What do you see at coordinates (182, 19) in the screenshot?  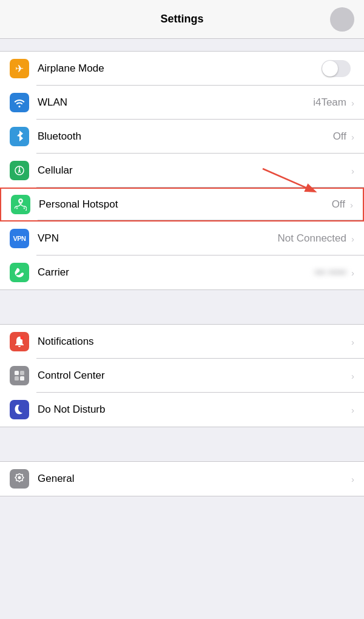 I see `page-title: Settings` at bounding box center [182, 19].